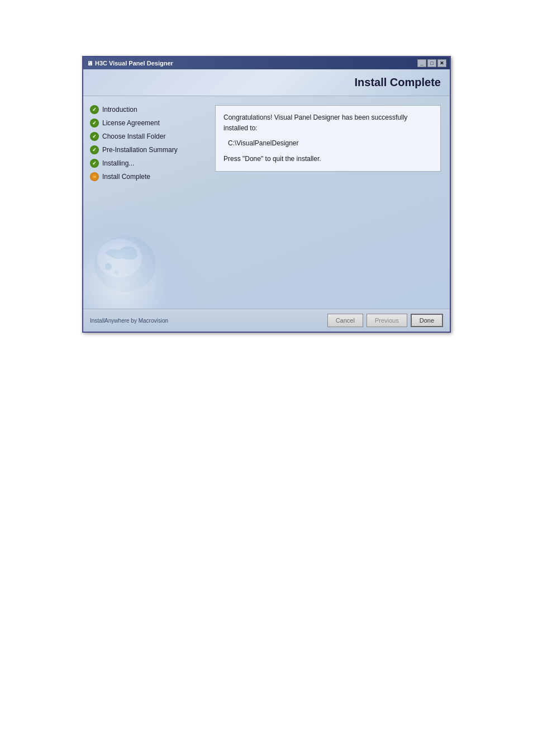  What do you see at coordinates (125, 253) in the screenshot?
I see `globe-decoration` at bounding box center [125, 253].